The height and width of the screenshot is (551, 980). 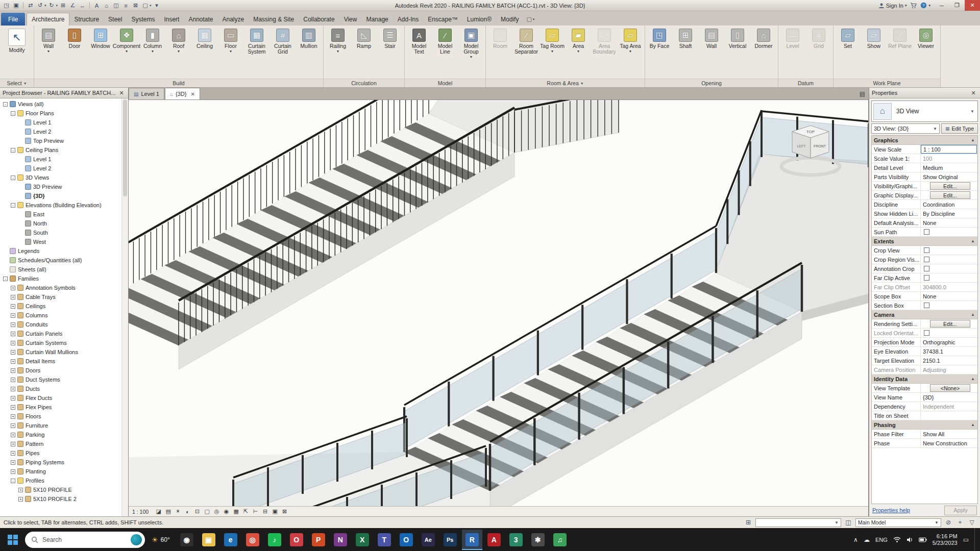 I want to click on taskbar-app-outlook: O, so click(x=406, y=540).